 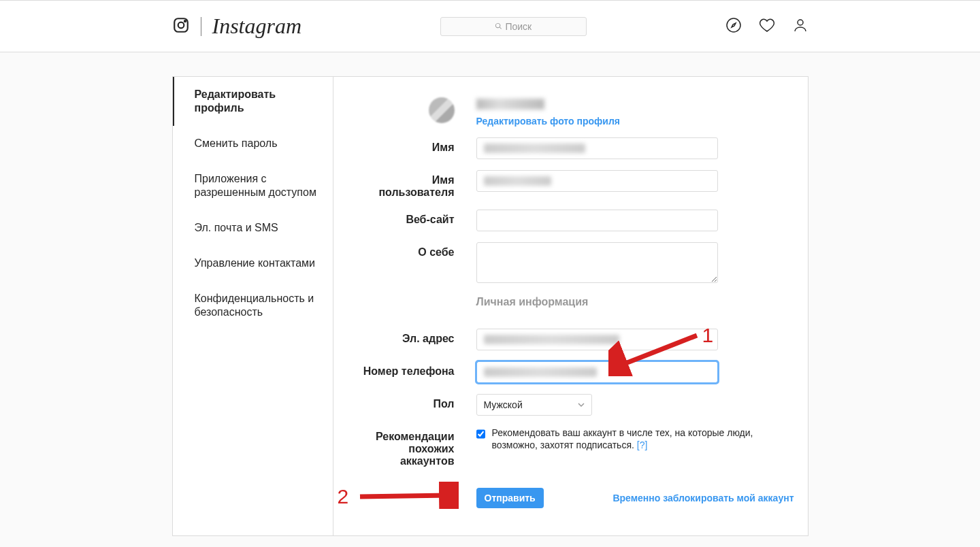 What do you see at coordinates (419, 447) in the screenshot?
I see `label-recommendations: Рекомендации похожих аккаунтов` at bounding box center [419, 447].